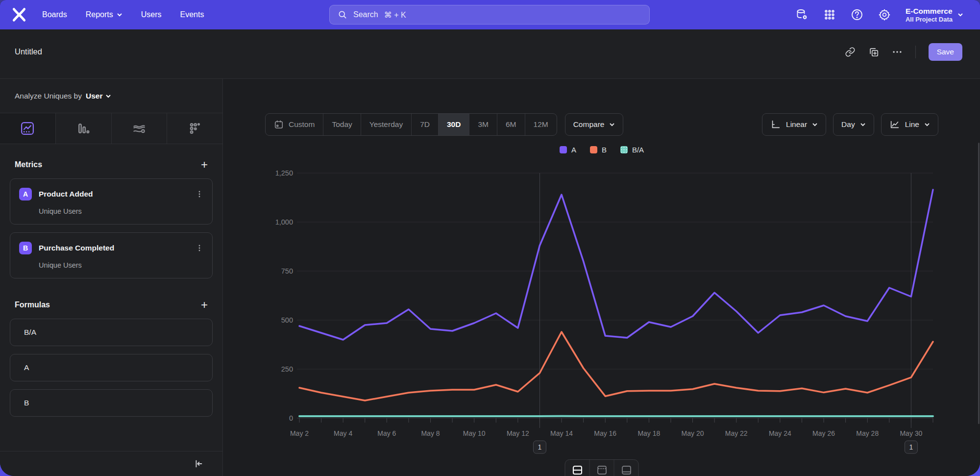 The height and width of the screenshot is (476, 980). I want to click on data-sources-icon, so click(802, 15).